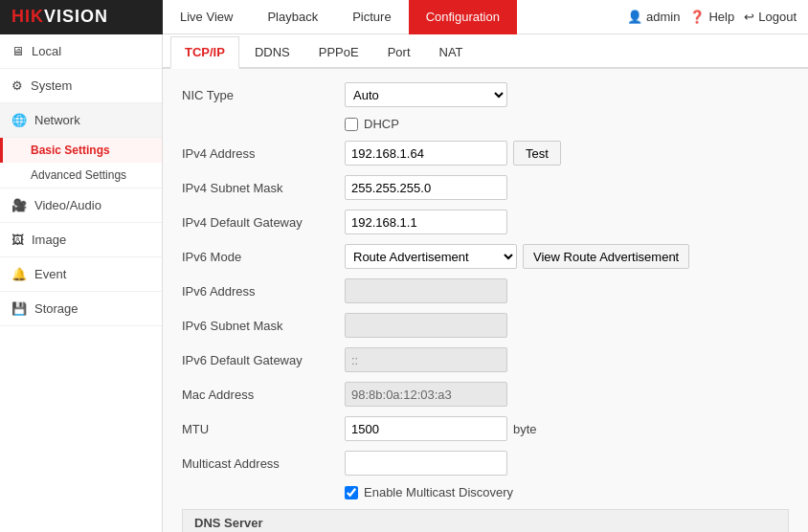  Describe the element at coordinates (431, 256) in the screenshot. I see `ipv6-mode-select: Route Advertisement` at that location.